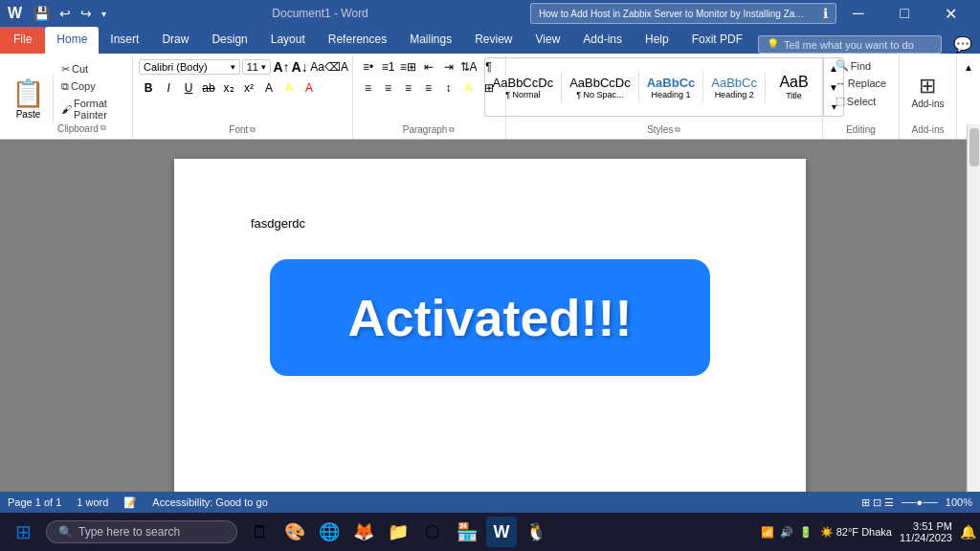 This screenshot has height=551, width=980. Describe the element at coordinates (433, 532) in the screenshot. I see `taskbar-hexapp-btn: ⬡` at that location.